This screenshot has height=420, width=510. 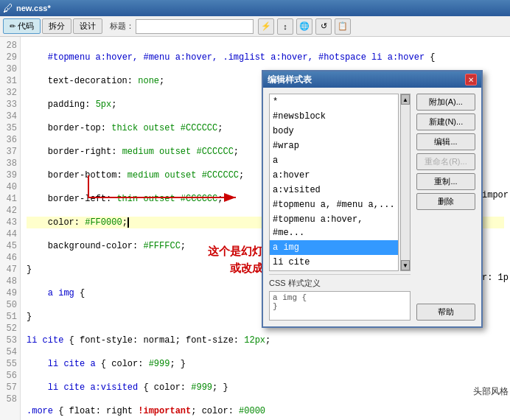 What do you see at coordinates (340, 207) in the screenshot?
I see `dialog-list-area: * #newsblock body #wrap a a:hover a:visi…` at bounding box center [340, 207].